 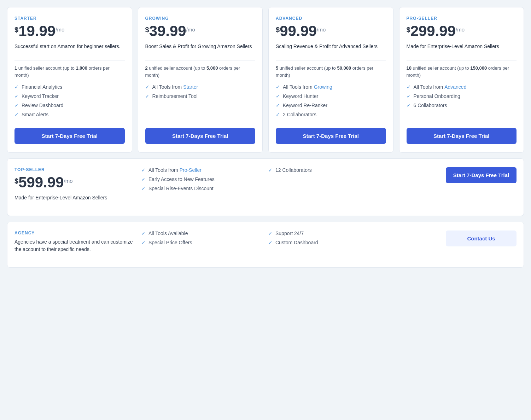 I want to click on pro-seller-label: PRO-SELLER, so click(x=462, y=18).